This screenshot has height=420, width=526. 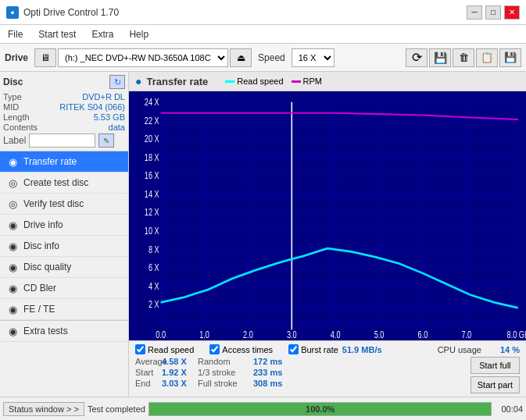 What do you see at coordinates (57, 34) in the screenshot?
I see `menu-start-test: Start test` at bounding box center [57, 34].